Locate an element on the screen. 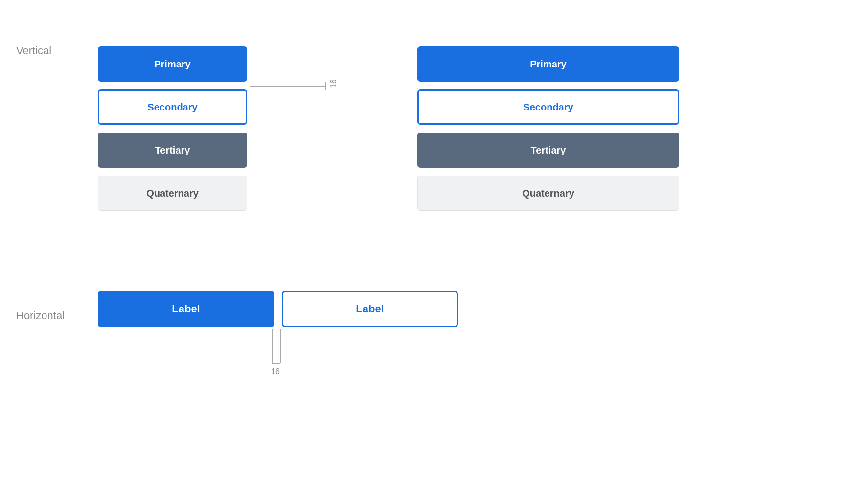 This screenshot has width=868, height=486. right-vertical-stack: Primary Secondary Tertiary Quaternary is located at coordinates (548, 133).